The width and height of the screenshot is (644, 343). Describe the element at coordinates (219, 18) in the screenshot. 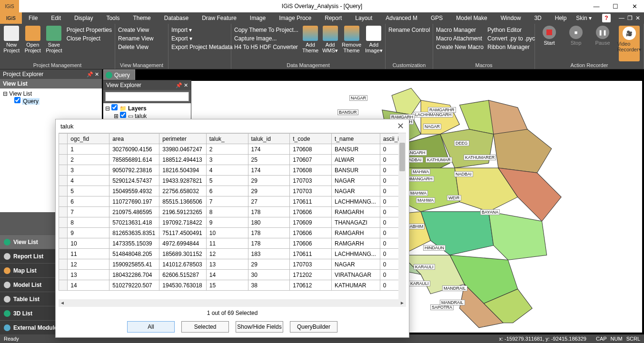

I see `menu-drawfeature: Draw Feature` at that location.